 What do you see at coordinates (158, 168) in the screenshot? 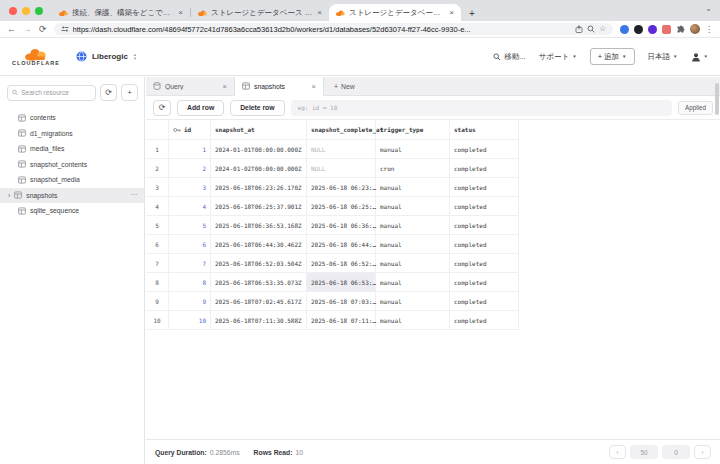
I see `row-number: 2` at bounding box center [158, 168].